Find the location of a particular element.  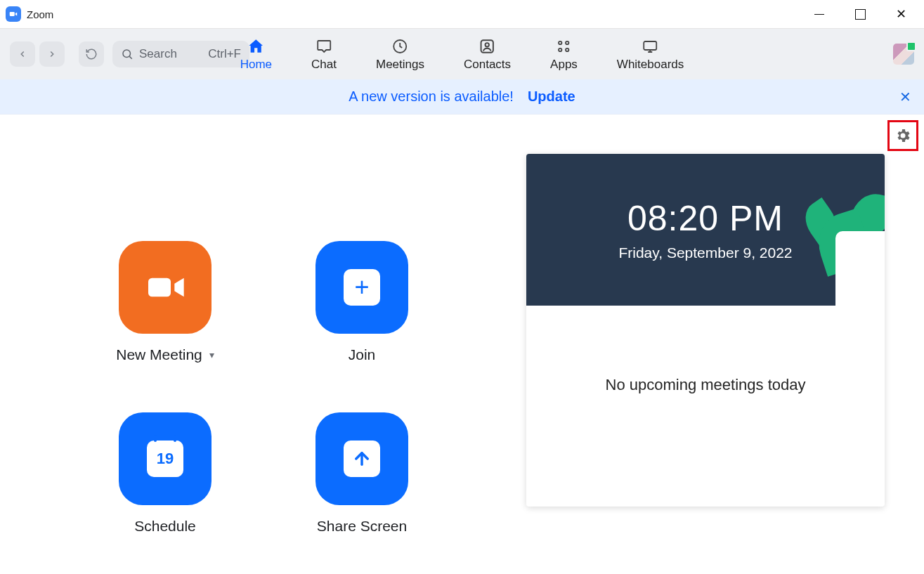

nav-tabs: Home Chat Meetings Contacts Apps Whitebo… is located at coordinates (462, 54).